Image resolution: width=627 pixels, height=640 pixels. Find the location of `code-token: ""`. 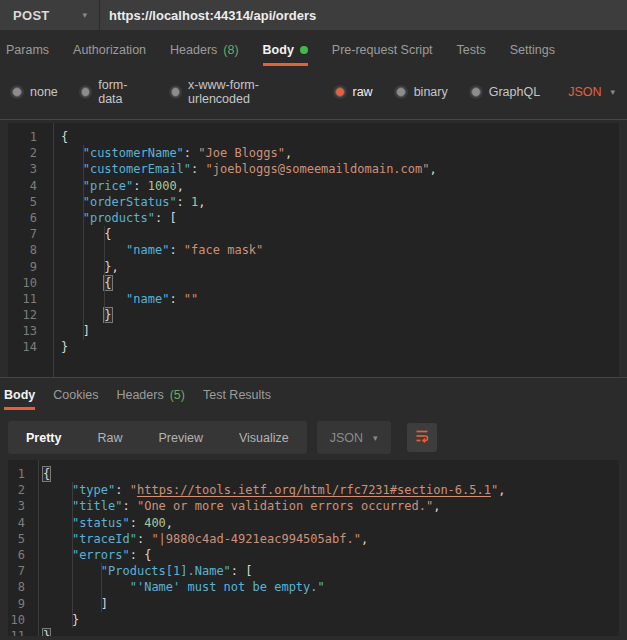

code-token: "" is located at coordinates (191, 299).